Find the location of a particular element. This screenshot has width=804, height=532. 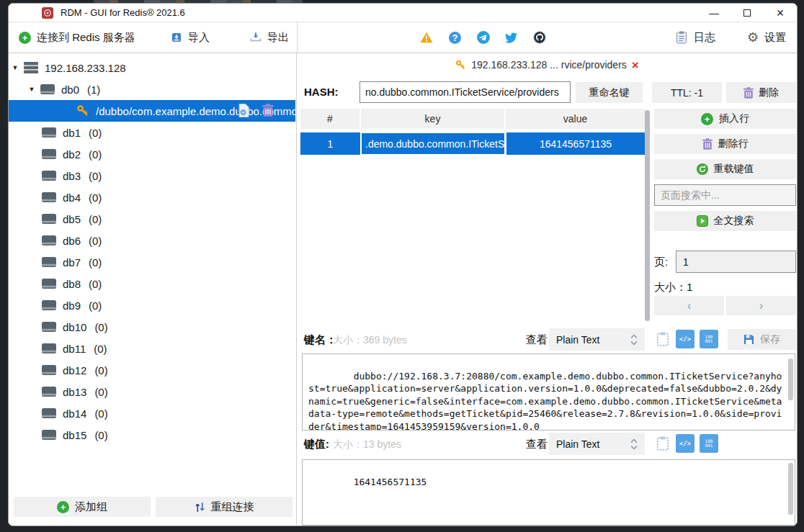

column-header-index: # is located at coordinates (330, 119).